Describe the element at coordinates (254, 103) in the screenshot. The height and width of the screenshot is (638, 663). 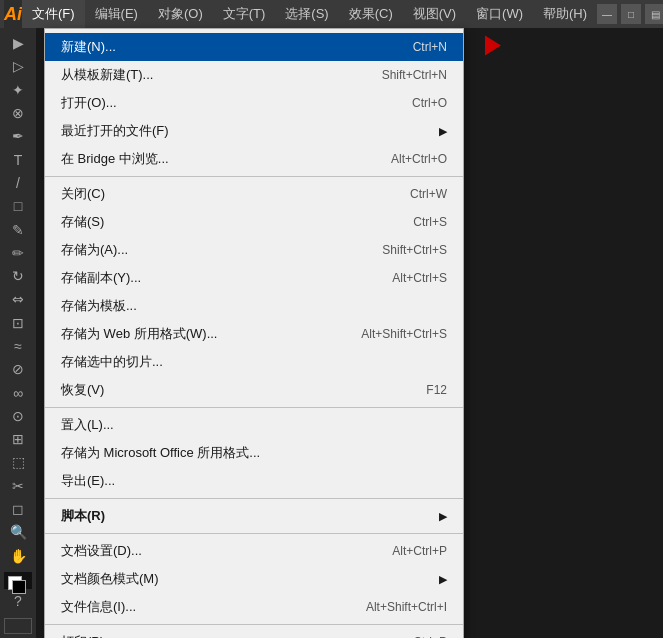
I see `menu-item-open: 打开(O)... Ctrl+O` at that location.